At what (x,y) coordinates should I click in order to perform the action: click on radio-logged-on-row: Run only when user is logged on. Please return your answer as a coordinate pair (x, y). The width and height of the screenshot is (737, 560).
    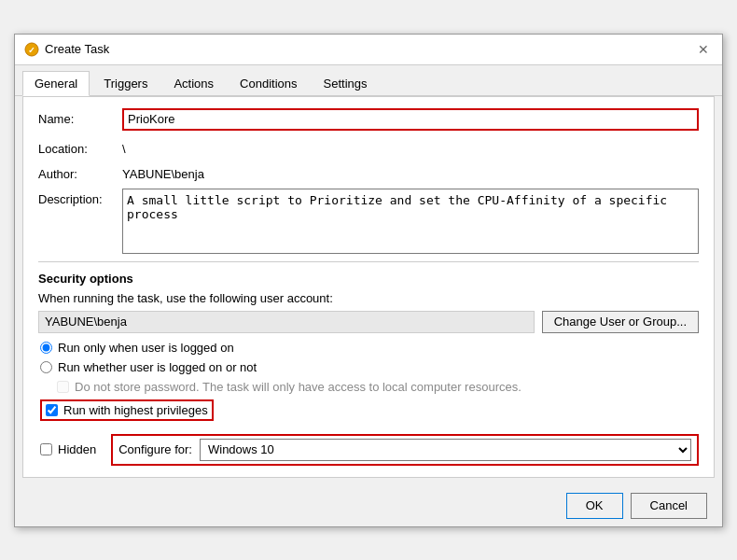
    Looking at the image, I should click on (369, 347).